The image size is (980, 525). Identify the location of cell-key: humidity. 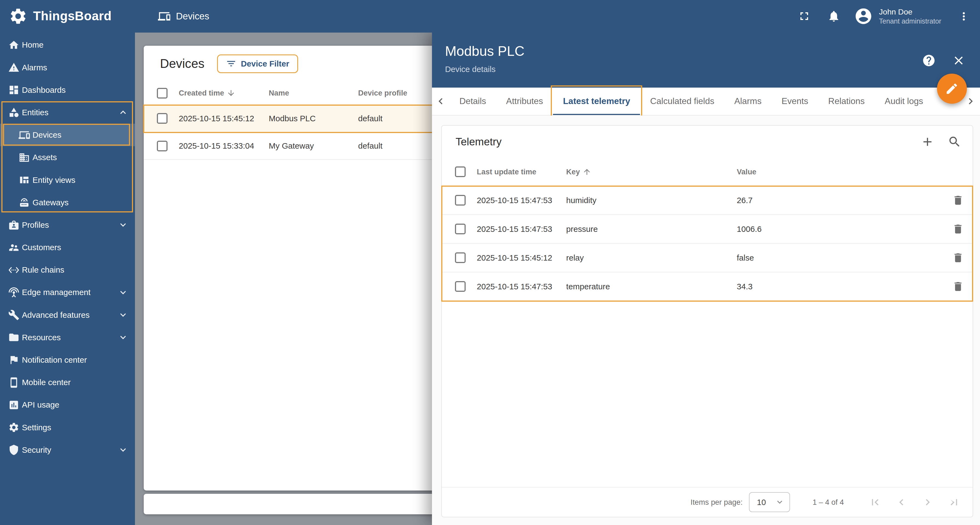
(651, 200).